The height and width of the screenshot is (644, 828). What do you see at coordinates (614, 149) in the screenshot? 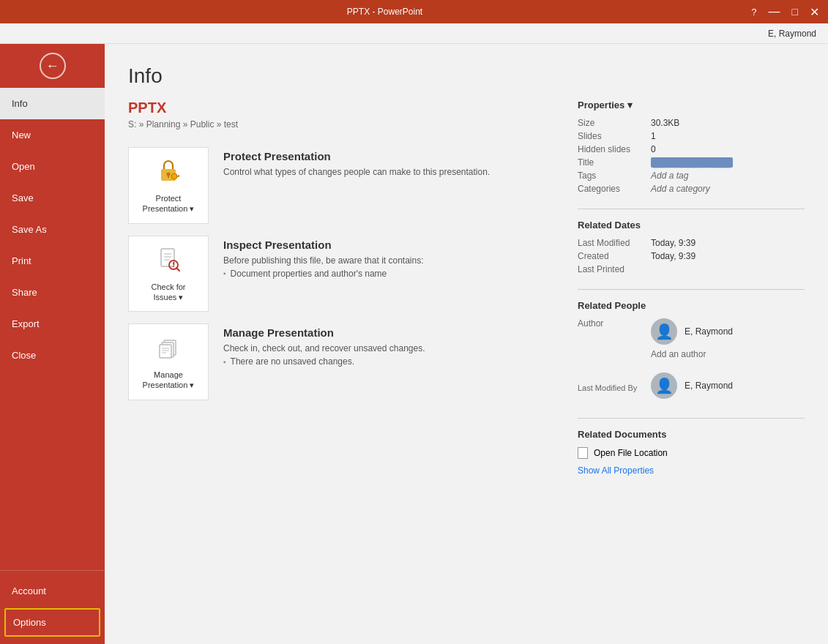
I see `prop-hidden-label: Hidden slides` at bounding box center [614, 149].